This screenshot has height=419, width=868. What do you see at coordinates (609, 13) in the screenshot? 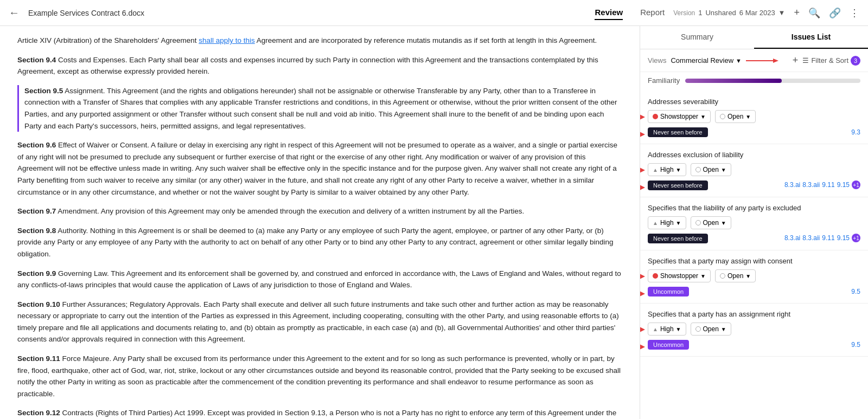
I see `tab-review: Review` at bounding box center [609, 13].